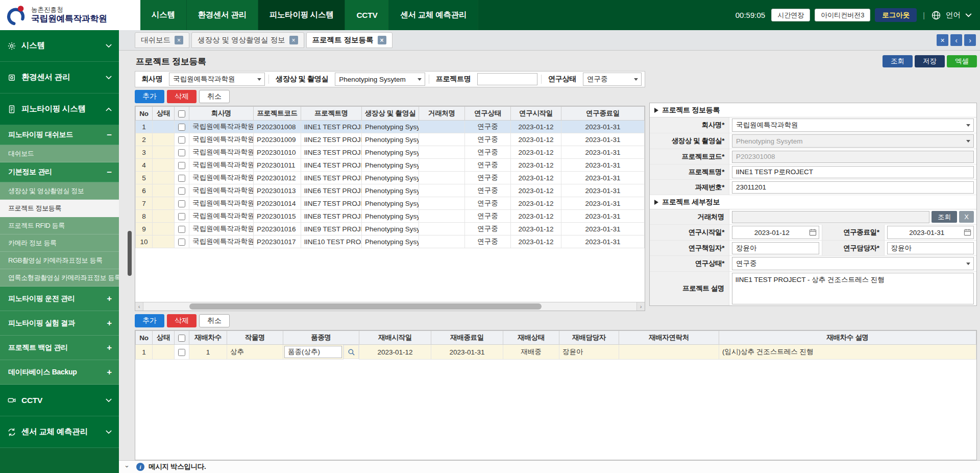 The image size is (980, 473). What do you see at coordinates (641, 306) in the screenshot?
I see `scroll-right-button: ›` at bounding box center [641, 306].